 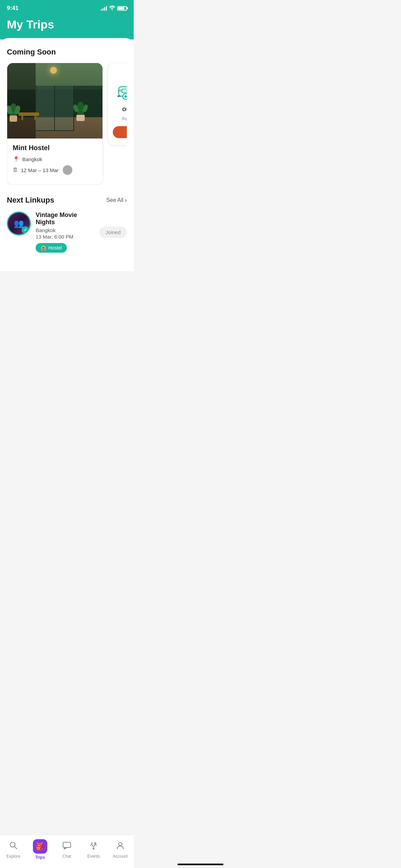 I want to click on battery-icon, so click(x=122, y=8).